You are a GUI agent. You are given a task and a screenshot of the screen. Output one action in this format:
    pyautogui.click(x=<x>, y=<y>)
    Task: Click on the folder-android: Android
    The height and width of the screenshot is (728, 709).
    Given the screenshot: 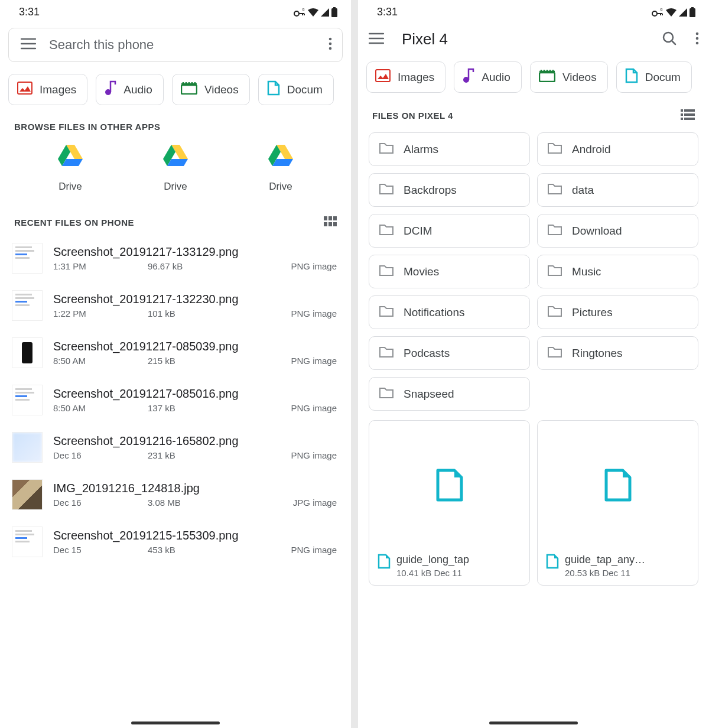 What is the action you would take?
    pyautogui.click(x=618, y=149)
    